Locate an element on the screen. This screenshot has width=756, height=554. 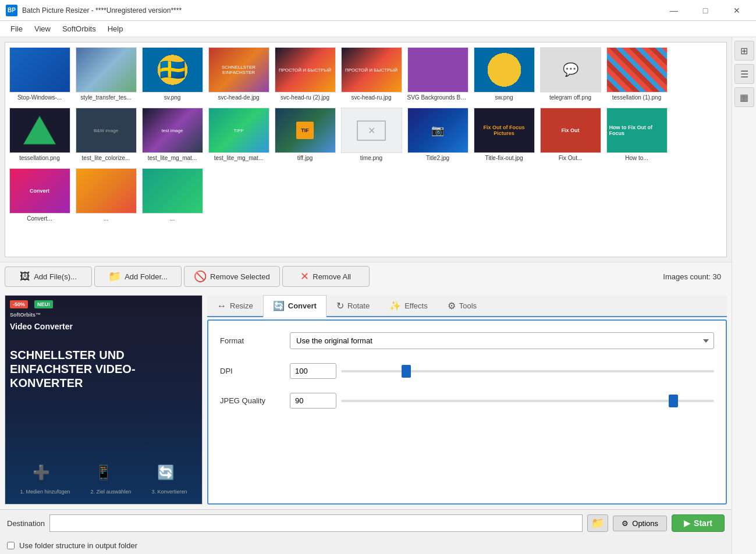
menu-help: Help is located at coordinates (115, 29).